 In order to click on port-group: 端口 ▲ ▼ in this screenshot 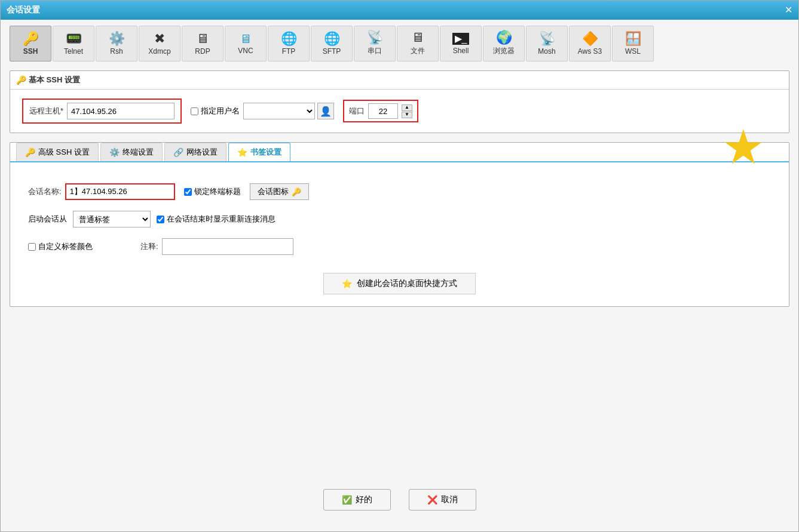, I will do `click(381, 111)`.